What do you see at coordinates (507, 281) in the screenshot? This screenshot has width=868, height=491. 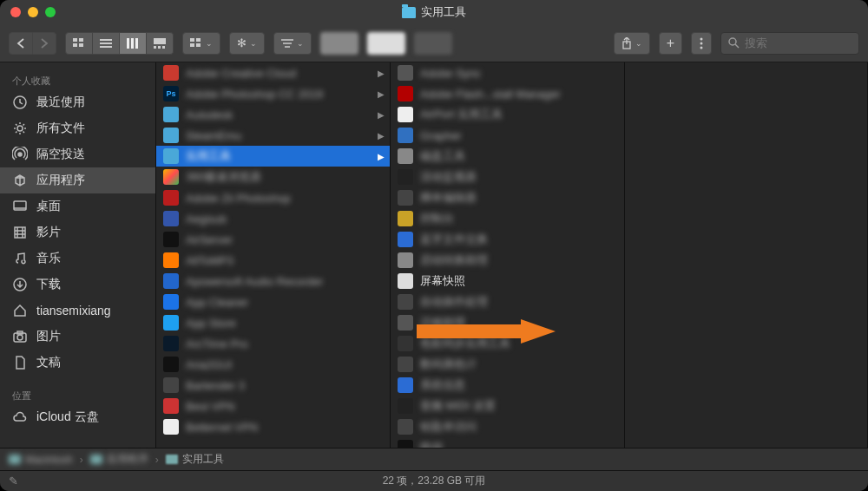 I see `list-item: 屏幕快照` at bounding box center [507, 281].